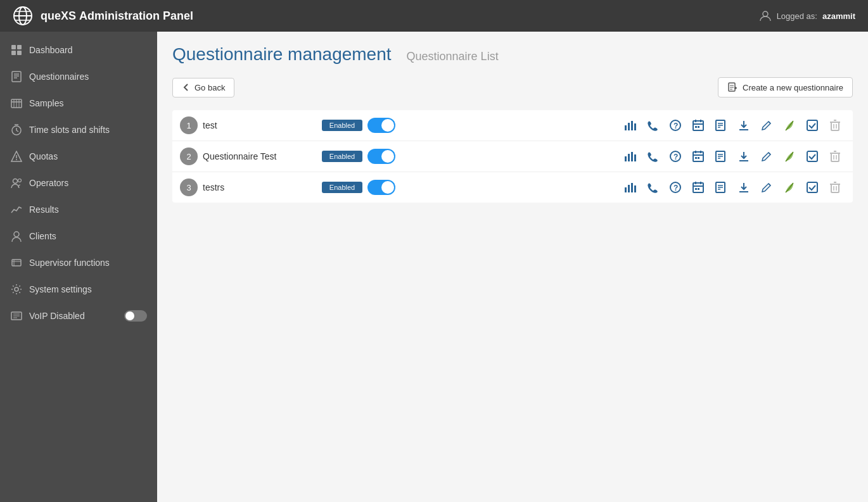 The image size is (868, 502). Describe the element at coordinates (79, 156) in the screenshot. I see `sidebar-item-quotas: Quotas` at that location.